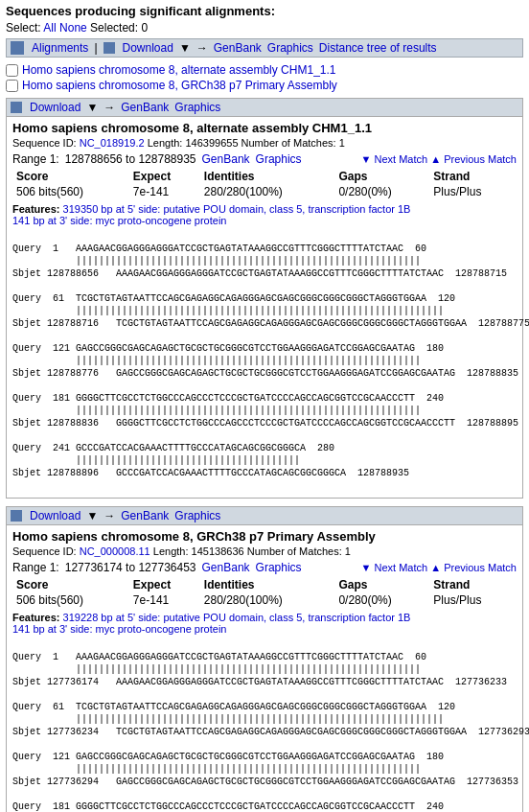 The width and height of the screenshot is (529, 812). What do you see at coordinates (238, 48) in the screenshot?
I see `top-genbank-link: GenBank` at bounding box center [238, 48].